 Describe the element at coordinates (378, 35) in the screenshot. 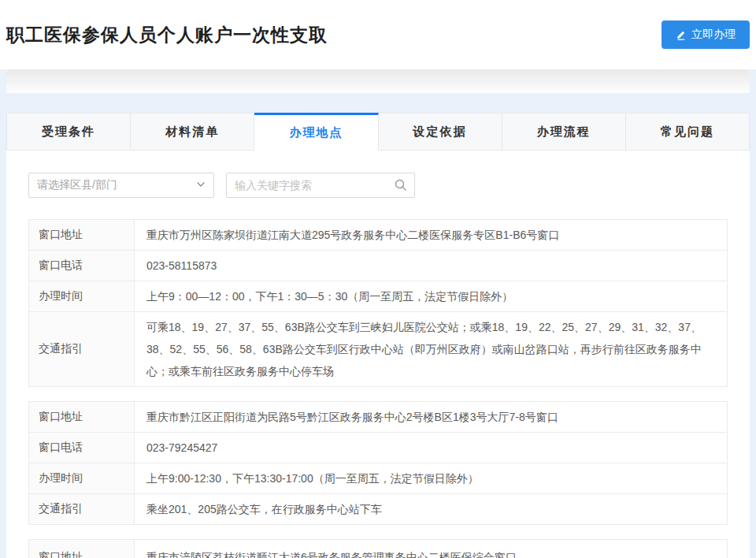

I see `page-header: 职工医保参保人员个人账户一次性支取 立即办理` at that location.